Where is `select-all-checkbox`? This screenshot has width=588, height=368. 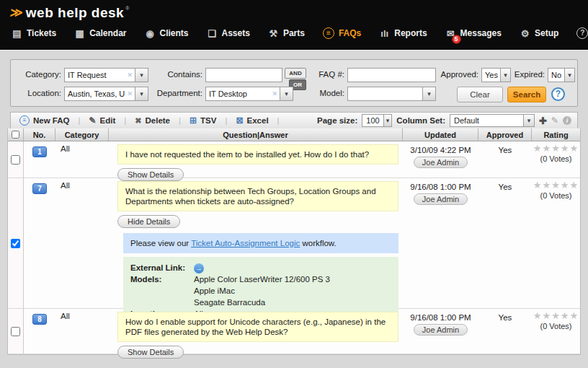 select-all-checkbox is located at coordinates (16, 134).